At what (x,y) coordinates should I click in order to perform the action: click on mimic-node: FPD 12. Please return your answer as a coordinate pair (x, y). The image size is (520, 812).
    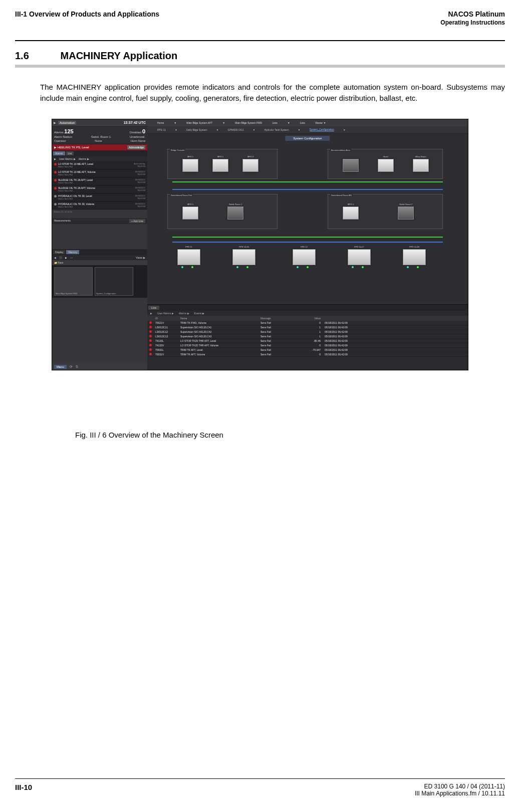
    Looking at the image, I should click on (304, 257).